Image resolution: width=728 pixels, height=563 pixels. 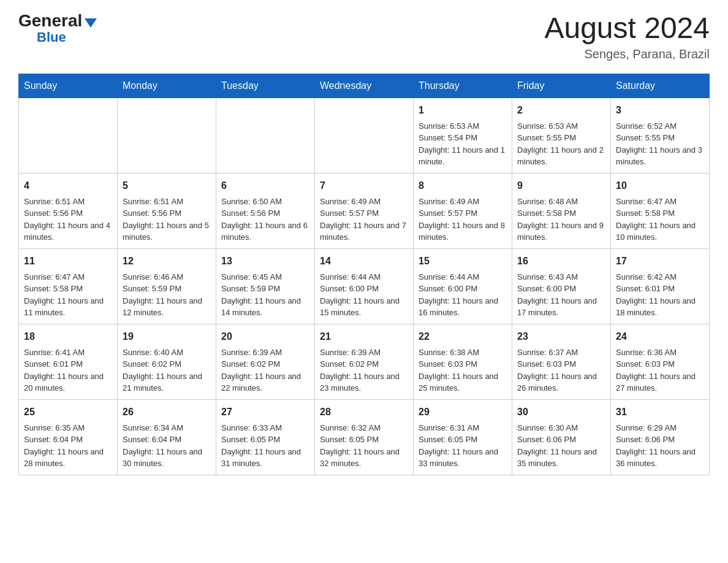 What do you see at coordinates (265, 295) in the screenshot?
I see `day-info: Sunrise: 6:45 AMSunset: 5:59 PMDaylight:…` at bounding box center [265, 295].